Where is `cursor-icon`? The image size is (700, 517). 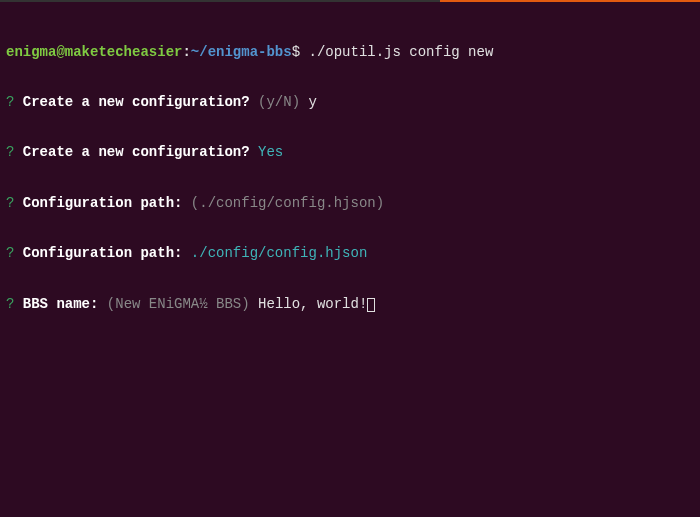 cursor-icon is located at coordinates (371, 305).